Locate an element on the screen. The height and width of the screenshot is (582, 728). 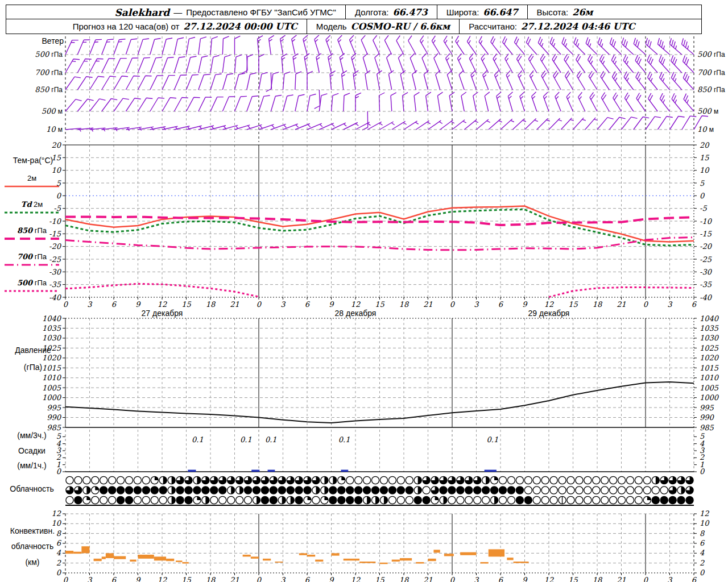
wind-level-label-right: 500 гПа is located at coordinates (711, 55).